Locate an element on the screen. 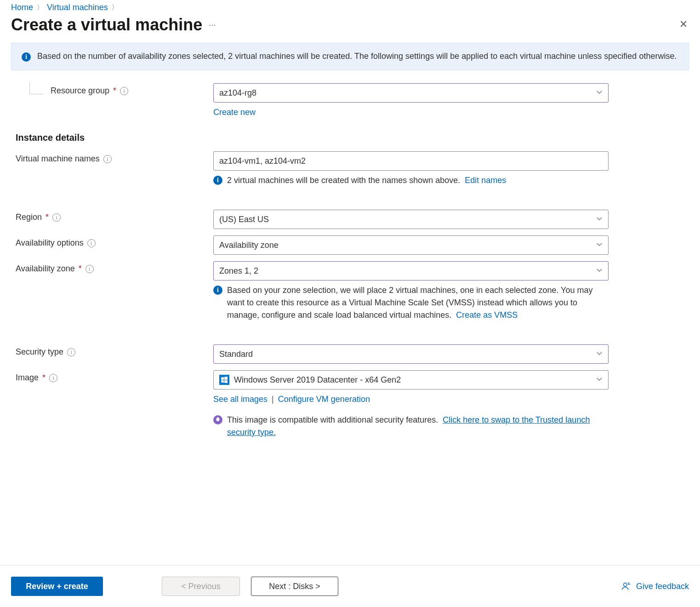 The height and width of the screenshot is (607, 700). security-type-select: Standard is located at coordinates (411, 354).